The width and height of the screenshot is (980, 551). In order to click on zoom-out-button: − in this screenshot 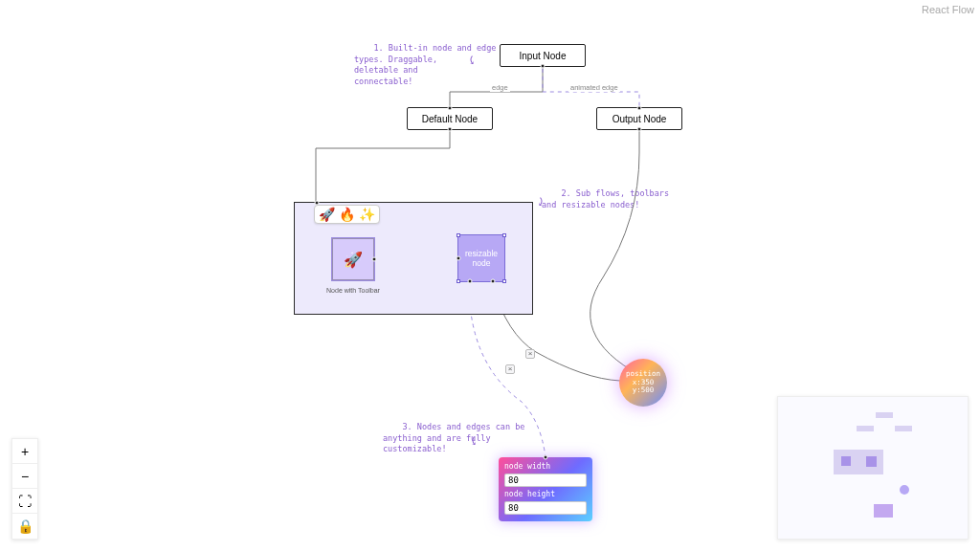, I will do `click(25, 476)`.